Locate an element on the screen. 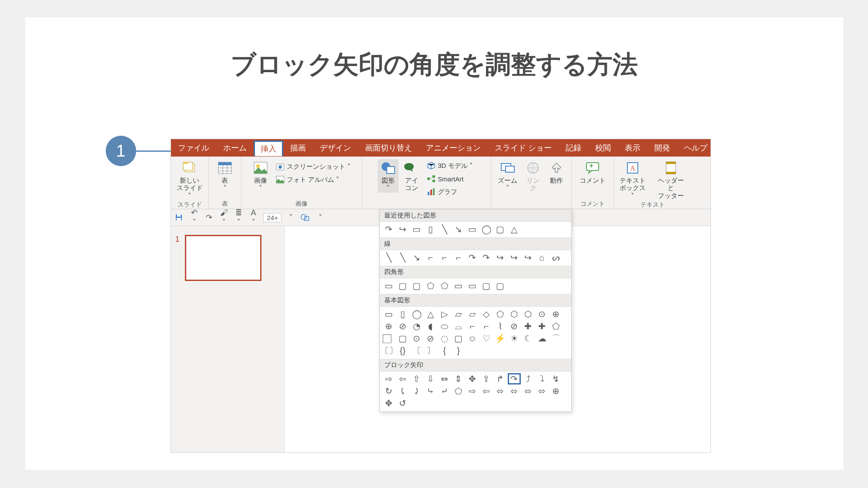 The width and height of the screenshot is (868, 488). tab-developer: 開発 is located at coordinates (662, 148).